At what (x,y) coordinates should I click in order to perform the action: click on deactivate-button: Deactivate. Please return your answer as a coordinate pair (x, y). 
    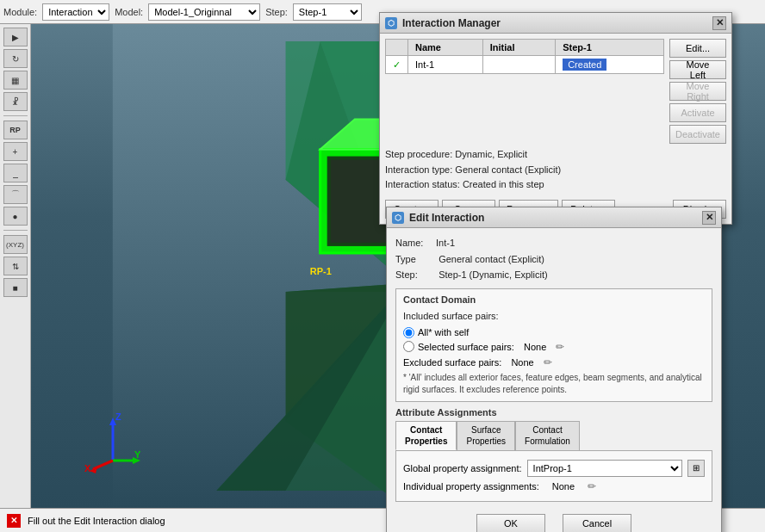
    Looking at the image, I should click on (698, 134).